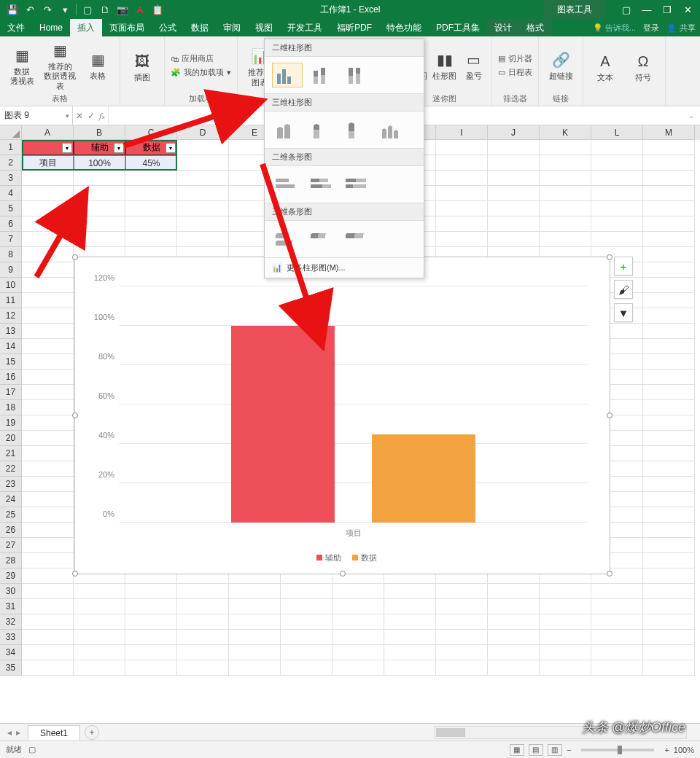 The image size is (700, 758). Describe the element at coordinates (623, 289) in the screenshot. I see `chart-styles-button: 🖌` at that location.